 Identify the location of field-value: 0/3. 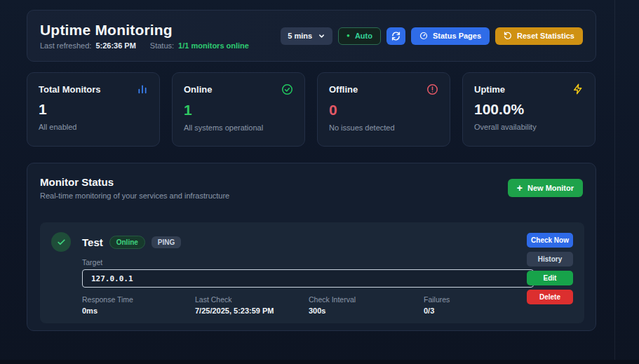
(478, 311).